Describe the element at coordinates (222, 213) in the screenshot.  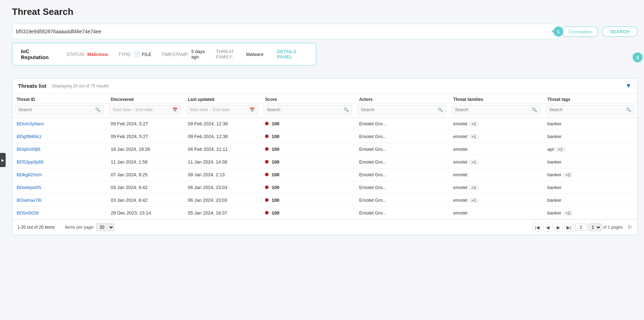
I see `last-updated-cell: 05 Jan 2024, 18:37` at that location.